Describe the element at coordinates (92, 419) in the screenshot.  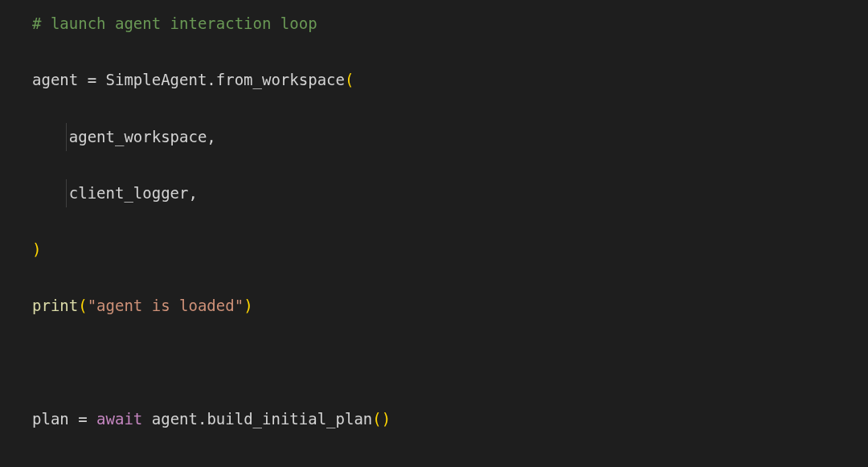
I see `token` at that location.